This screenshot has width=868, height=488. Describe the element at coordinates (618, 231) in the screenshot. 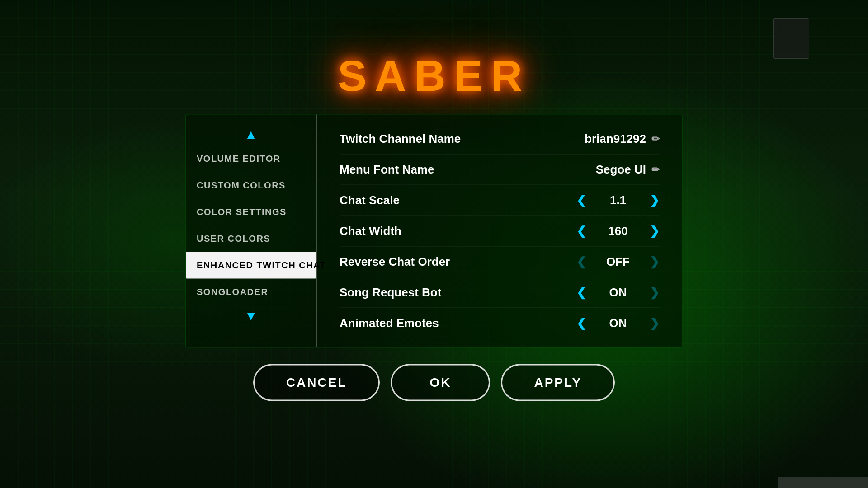

I see `setting-value-chat-width: 160` at that location.